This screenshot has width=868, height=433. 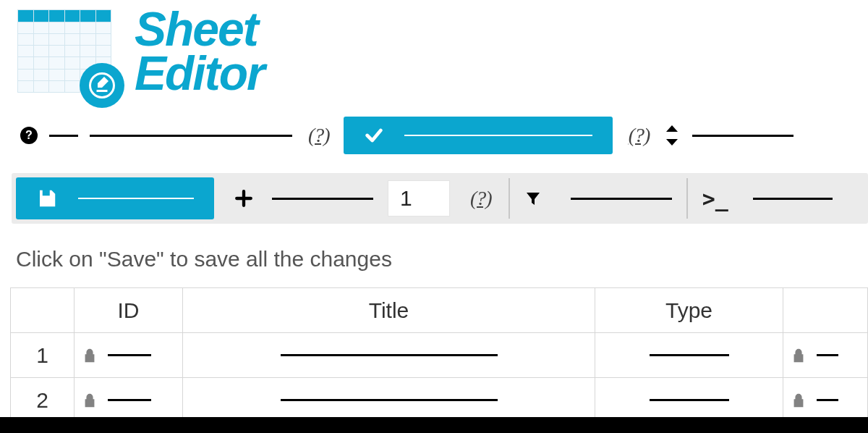 I want to click on row-number: 2, so click(x=43, y=400).